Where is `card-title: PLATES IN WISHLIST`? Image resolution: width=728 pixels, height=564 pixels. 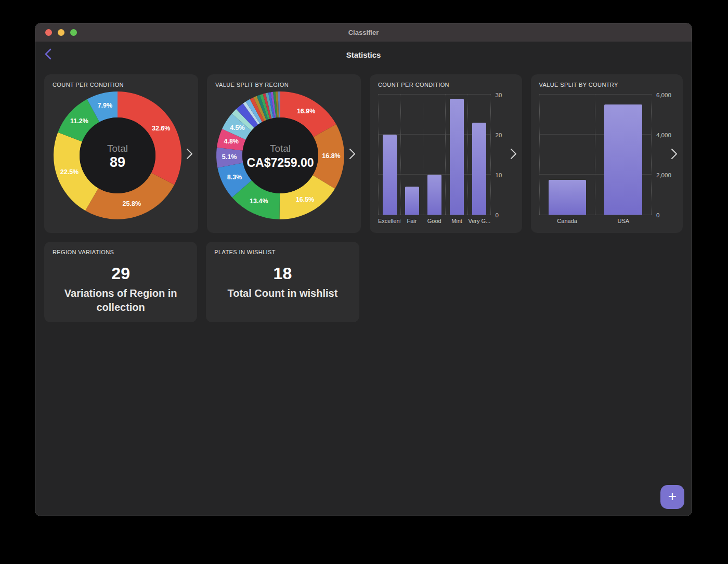 card-title: PLATES IN WISHLIST is located at coordinates (282, 252).